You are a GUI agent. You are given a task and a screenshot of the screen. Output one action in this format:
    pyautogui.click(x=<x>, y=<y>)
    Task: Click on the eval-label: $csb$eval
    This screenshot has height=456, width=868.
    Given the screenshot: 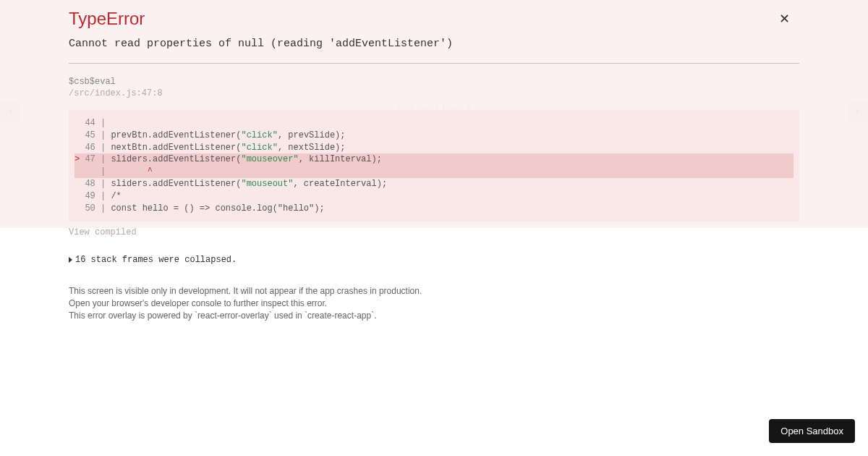 What is the action you would take?
    pyautogui.click(x=434, y=82)
    